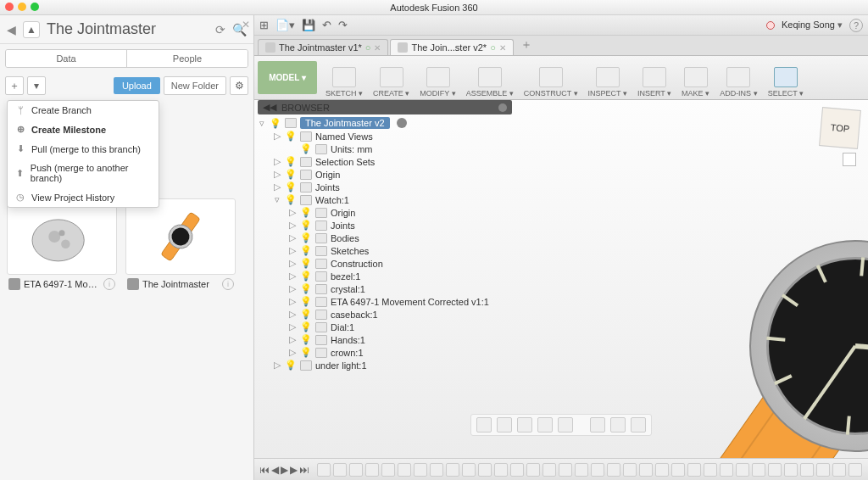  What do you see at coordinates (402, 123) in the screenshot?
I see `gear-icon` at bounding box center [402, 123].